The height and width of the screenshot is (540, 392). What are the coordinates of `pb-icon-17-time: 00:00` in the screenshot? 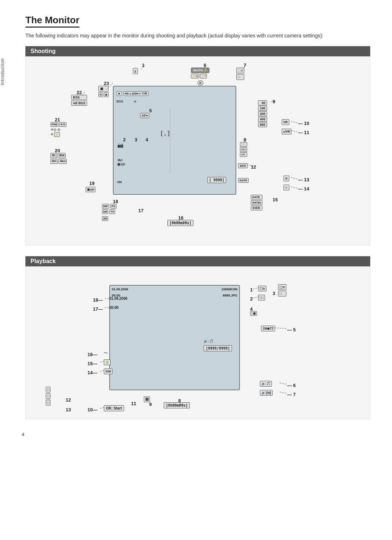 It's located at (114, 307).